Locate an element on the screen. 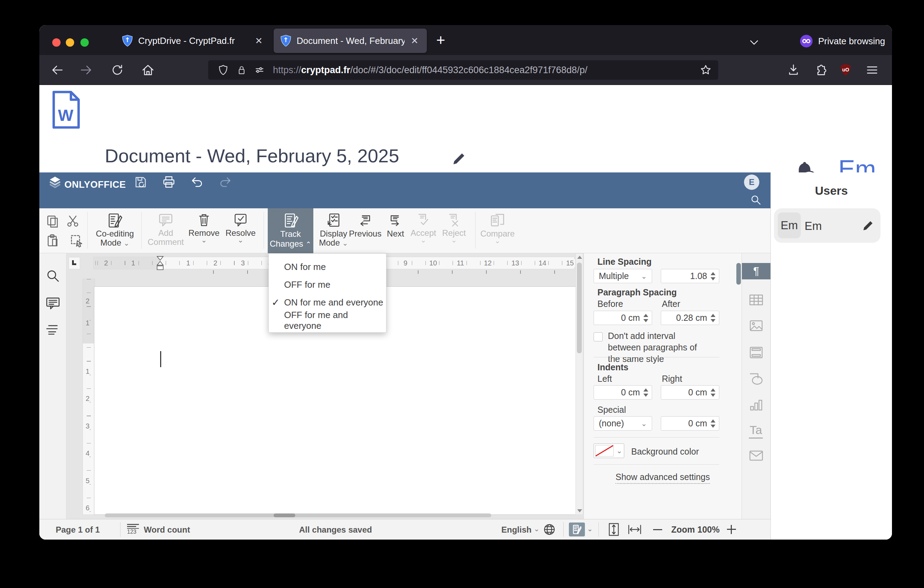 Image resolution: width=924 pixels, height=588 pixels. url-bar: https://cryptpad.fr/doc/#/3/doc/edit/ff0… is located at coordinates (464, 70).